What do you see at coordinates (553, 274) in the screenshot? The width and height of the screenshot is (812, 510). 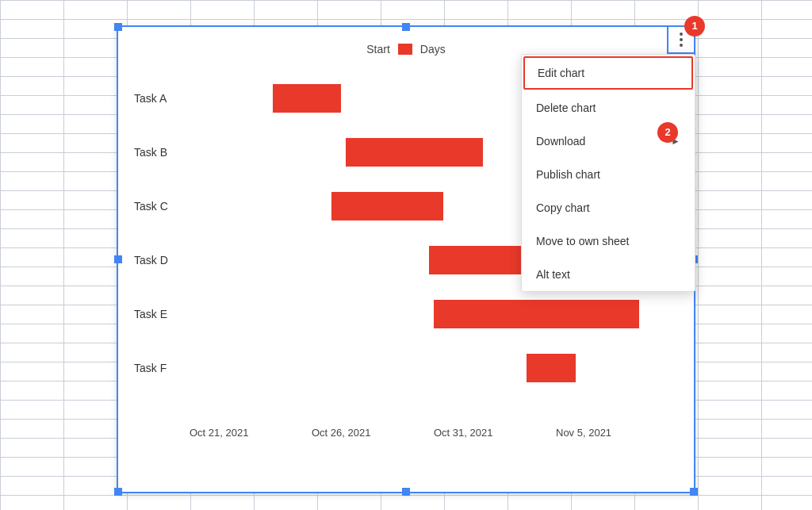 I see `menu-item-label: Alt text` at bounding box center [553, 274].